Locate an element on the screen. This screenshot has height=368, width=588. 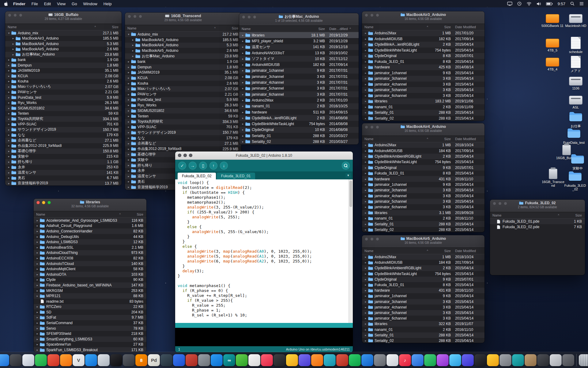
table-row: ▸MKRGSM253 KB is located at coordinates (90, 291).